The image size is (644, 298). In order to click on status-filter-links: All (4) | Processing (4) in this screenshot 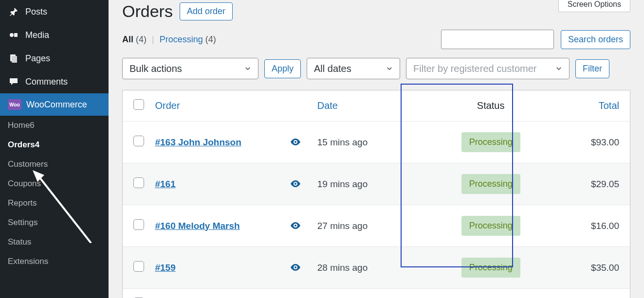, I will do `click(169, 40)`.